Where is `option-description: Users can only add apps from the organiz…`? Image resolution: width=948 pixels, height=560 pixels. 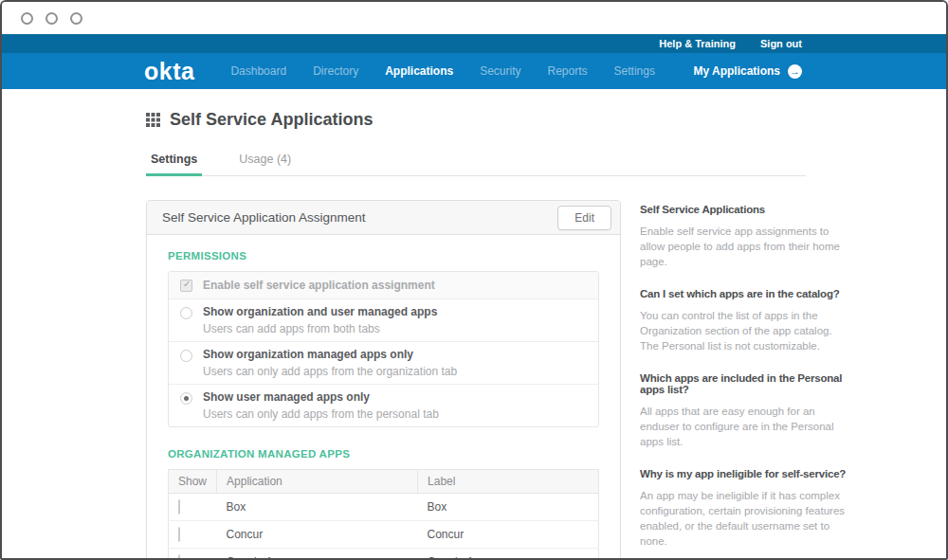 option-description: Users can only add apps from the organiz… is located at coordinates (330, 371).